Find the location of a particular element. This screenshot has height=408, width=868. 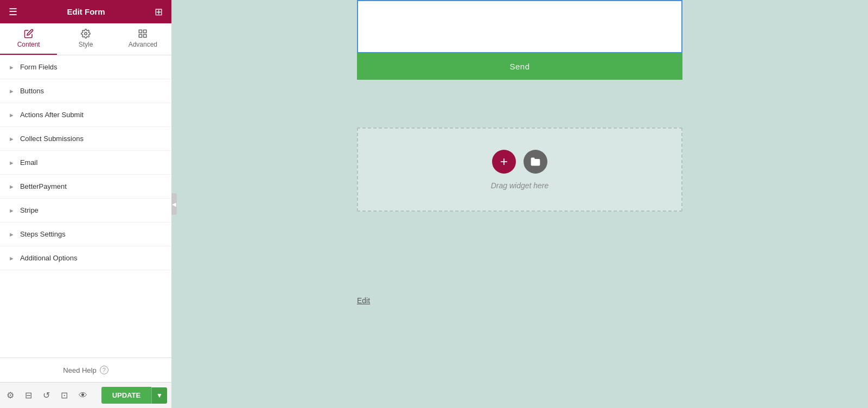

accordion-form-fields-header: ► Form Fields is located at coordinates (86, 67).